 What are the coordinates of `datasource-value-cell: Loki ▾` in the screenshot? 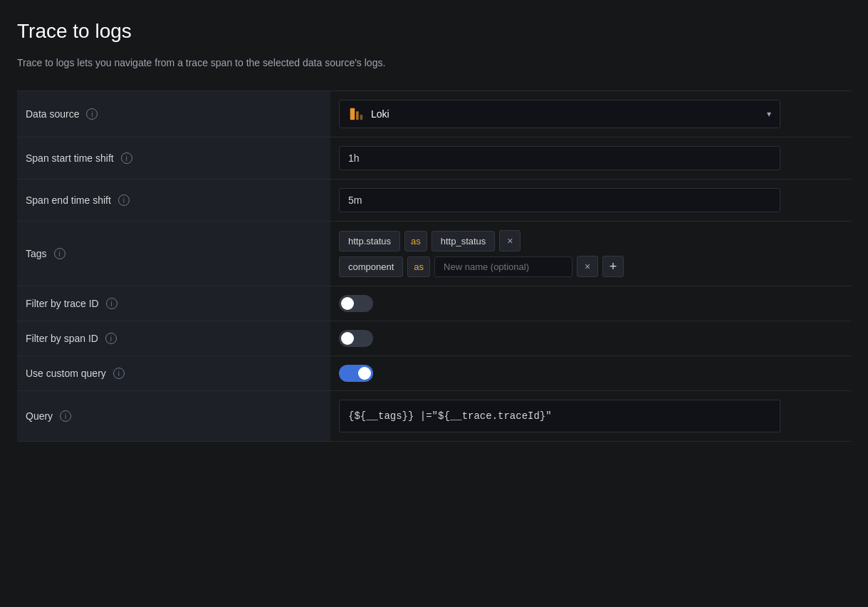 It's located at (591, 114).